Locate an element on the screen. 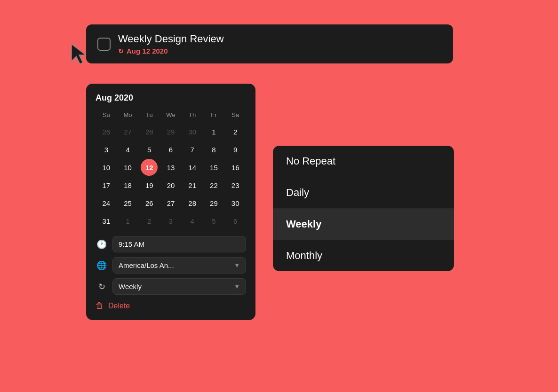 The width and height of the screenshot is (558, 392). cal-day: 9 is located at coordinates (235, 149).